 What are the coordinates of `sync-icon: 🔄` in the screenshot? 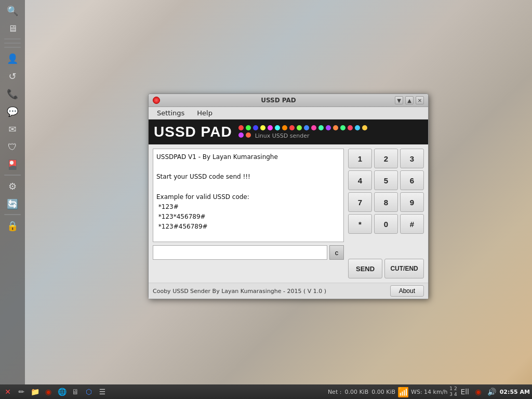 It's located at (12, 204).